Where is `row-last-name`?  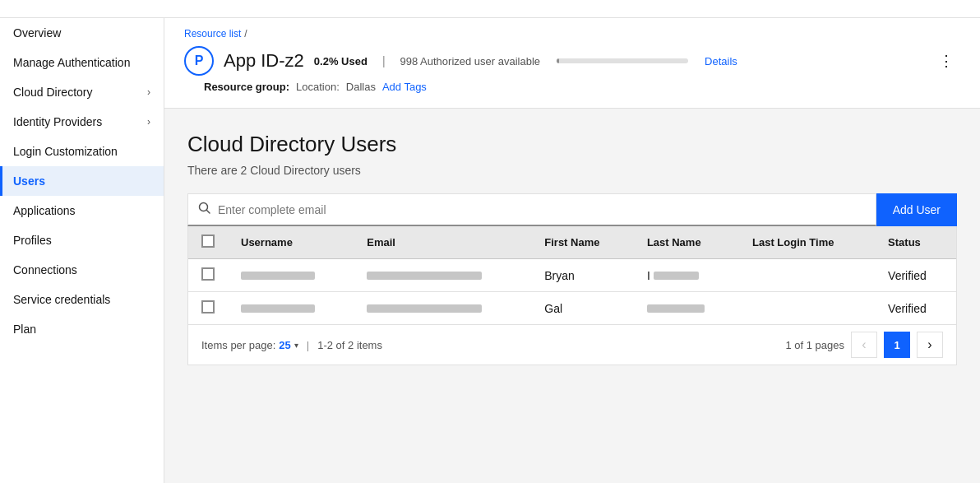 row-last-name is located at coordinates (686, 309).